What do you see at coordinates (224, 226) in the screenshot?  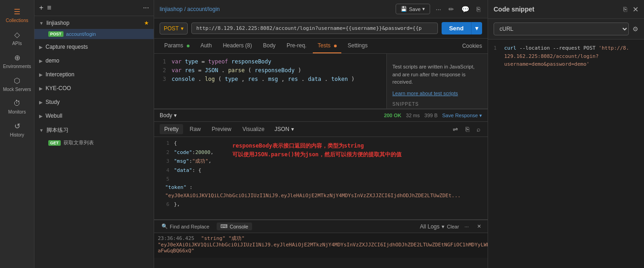 I see `console-icon: ⌨` at bounding box center [224, 226].